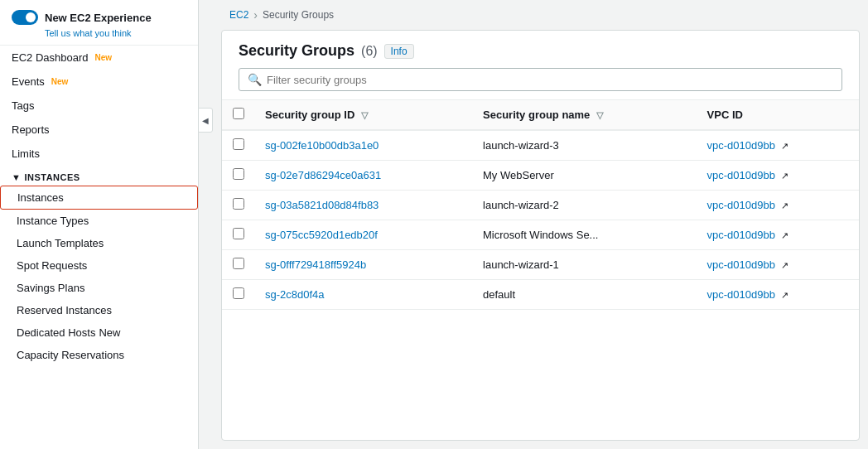 The height and width of the screenshot is (449, 868). Describe the element at coordinates (785, 176) in the screenshot. I see `external-link-icon-1: ↗` at that location.